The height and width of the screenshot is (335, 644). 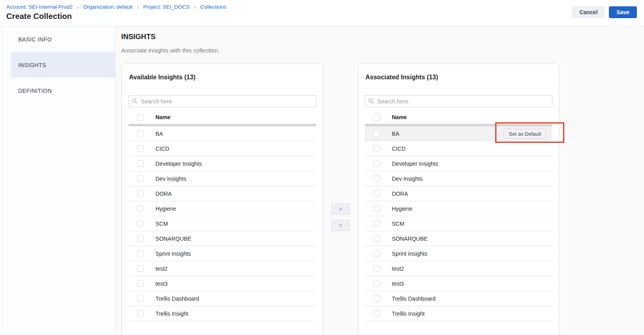 What do you see at coordinates (63, 65) in the screenshot?
I see `sidebar-item-insights: INSIGHTS` at bounding box center [63, 65].